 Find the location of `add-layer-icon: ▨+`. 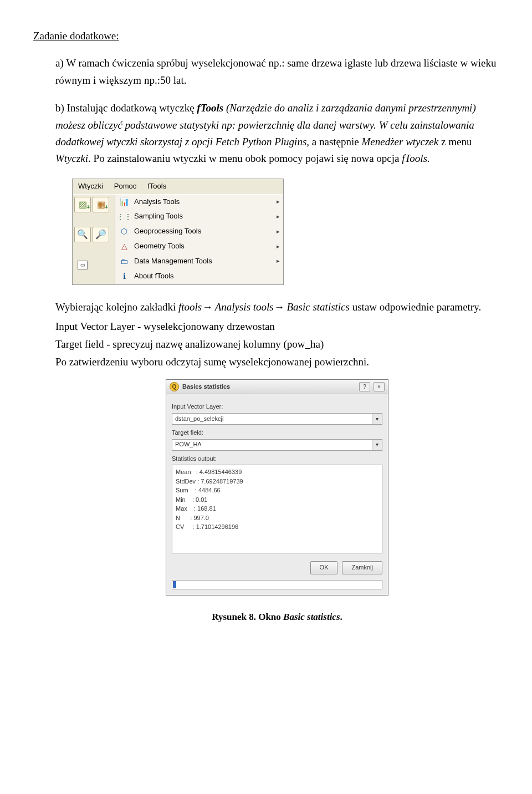

add-layer-icon: ▨+ is located at coordinates (83, 205).